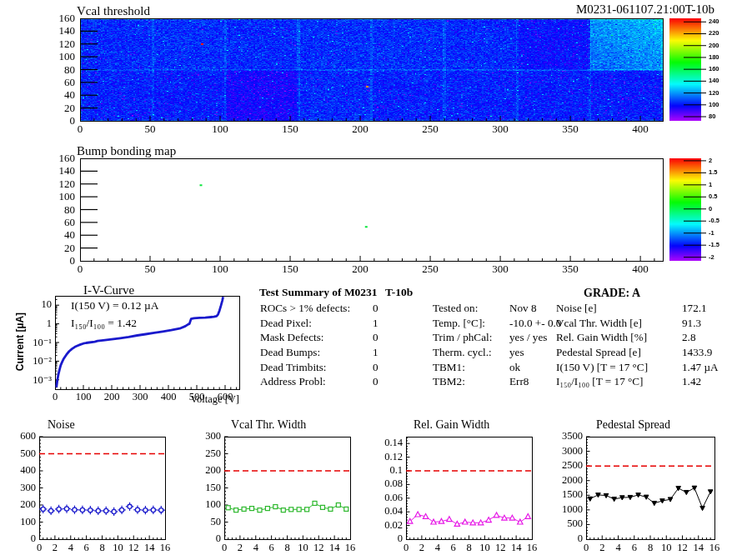 The height and width of the screenshot is (560, 747). I want to click on condition-value: yes, so click(517, 352).